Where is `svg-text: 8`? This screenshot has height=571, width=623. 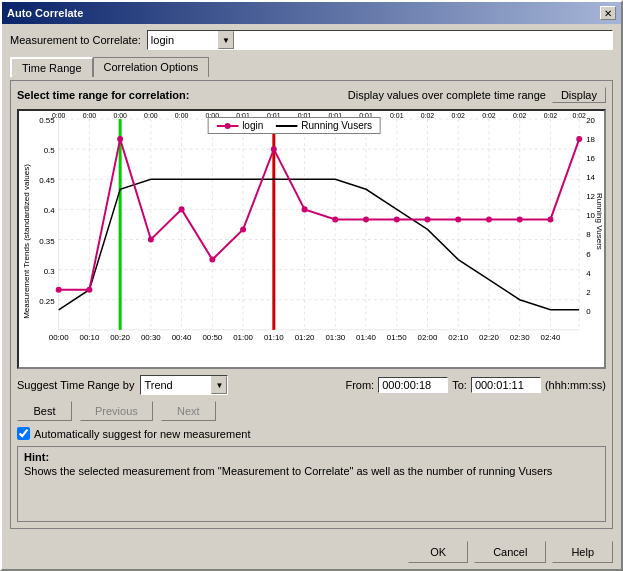
svg-text: 8 is located at coordinates (588, 234).